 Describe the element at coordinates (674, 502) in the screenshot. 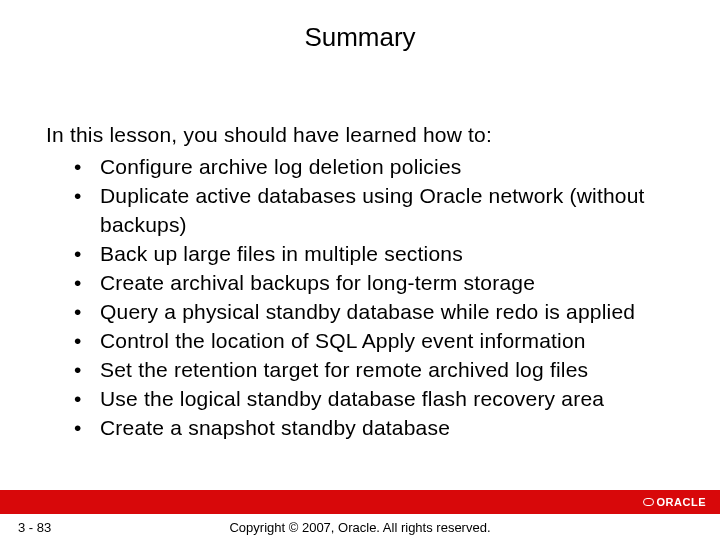

I see `oracle-logo: ORACLE` at that location.